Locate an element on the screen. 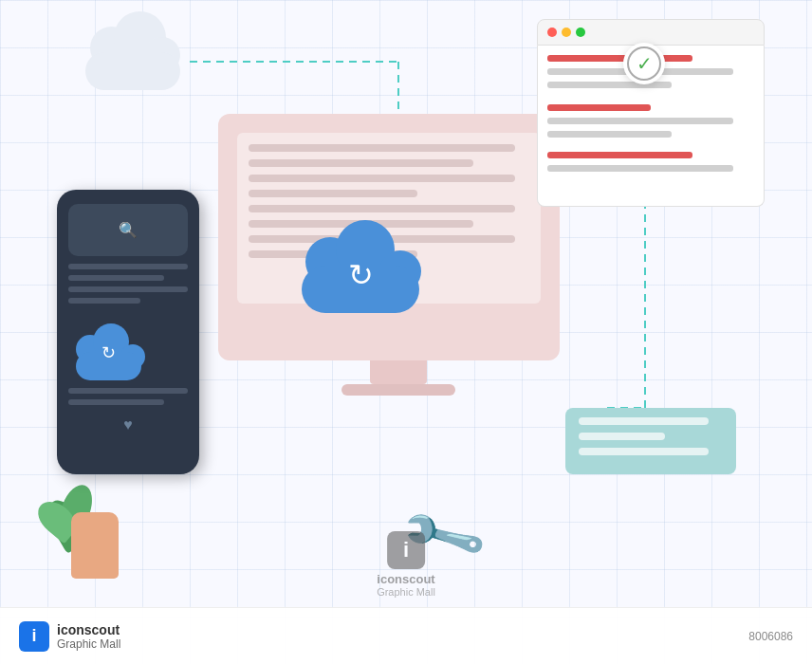 This screenshot has width=812, height=664. server-device: 🔍 ↻ ♥ is located at coordinates (128, 332).